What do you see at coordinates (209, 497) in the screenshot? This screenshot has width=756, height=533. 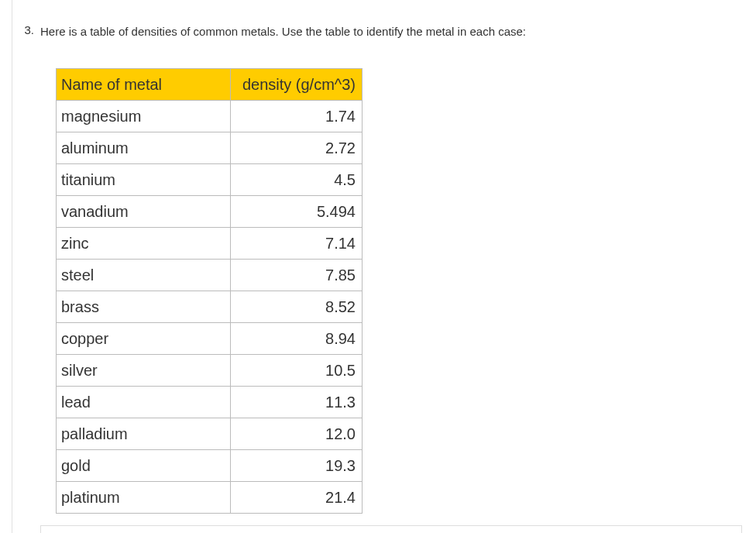 I see `table-row: platinum21.4` at bounding box center [209, 497].